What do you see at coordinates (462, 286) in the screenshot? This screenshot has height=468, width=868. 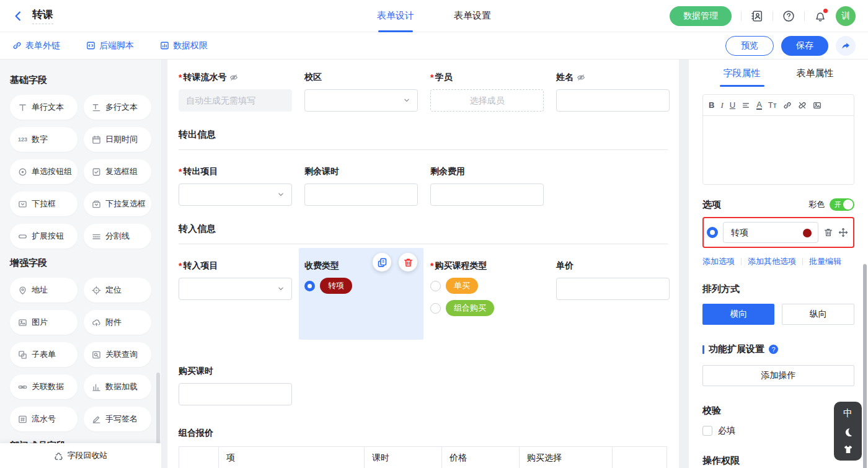 I see `option-badge-orange: 单买` at bounding box center [462, 286].